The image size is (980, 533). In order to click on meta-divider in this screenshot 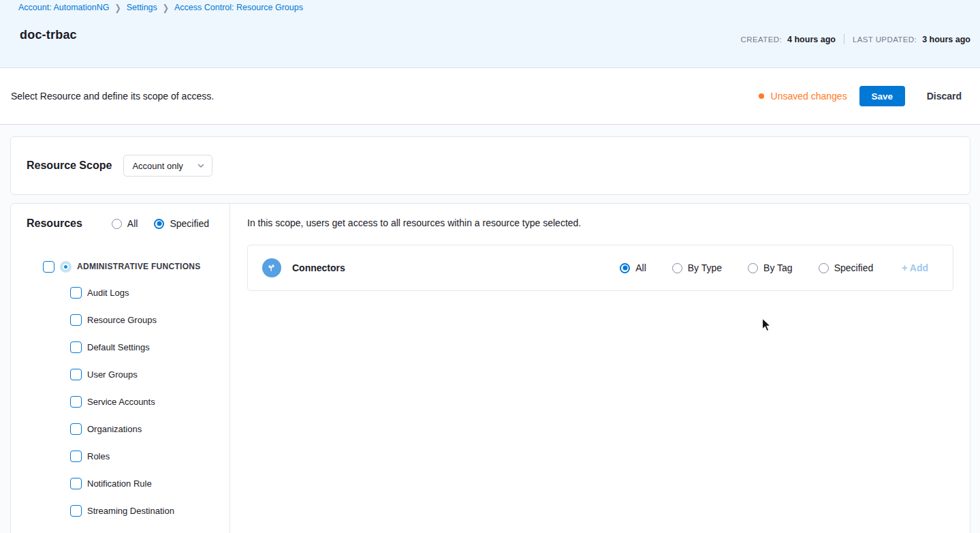, I will do `click(844, 40)`.